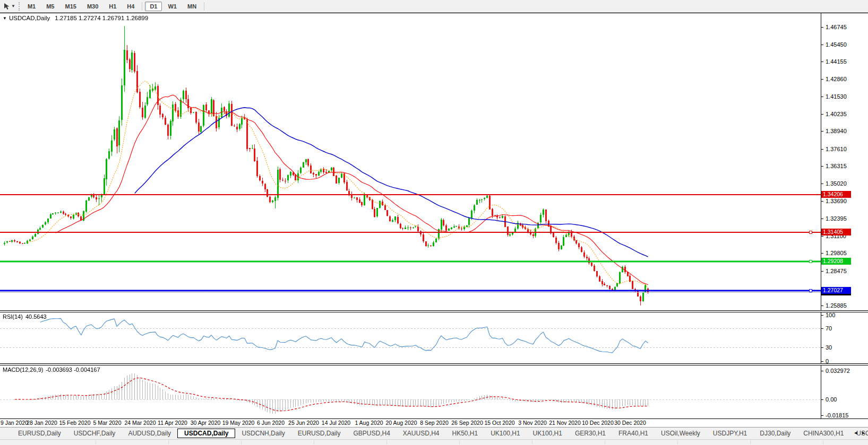 The height and width of the screenshot is (445, 868). Describe the element at coordinates (598, 423) in the screenshot. I see `date-axis-label: 10 Dec 2020` at that location.